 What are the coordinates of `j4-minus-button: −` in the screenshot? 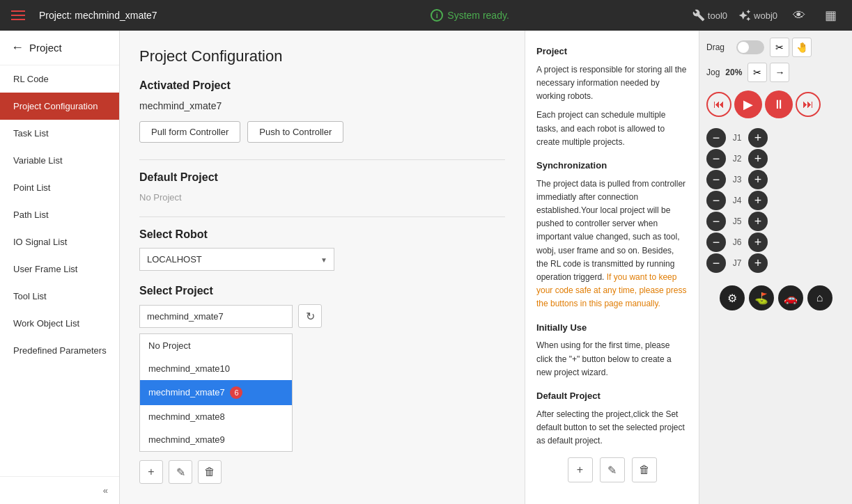 It's located at (716, 200).